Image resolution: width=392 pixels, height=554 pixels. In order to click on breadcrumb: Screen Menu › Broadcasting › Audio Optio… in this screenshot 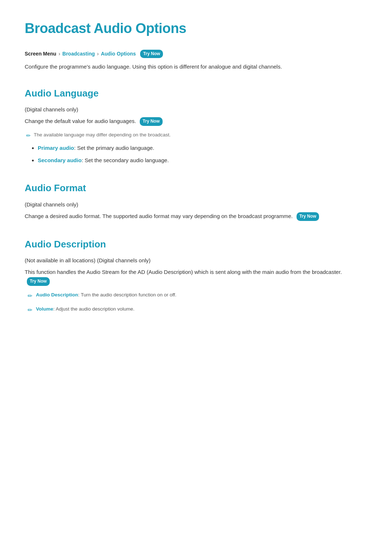, I will do `click(196, 54)`.